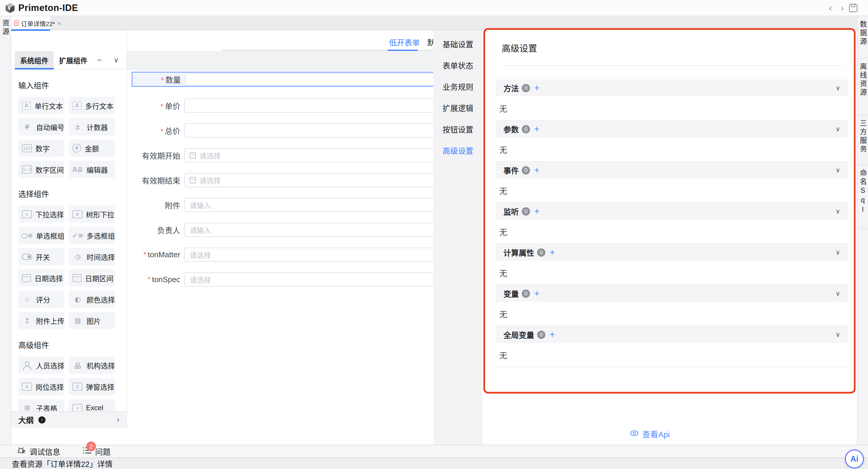  I want to click on palette-component: ∨ 下拉选择, so click(41, 214).